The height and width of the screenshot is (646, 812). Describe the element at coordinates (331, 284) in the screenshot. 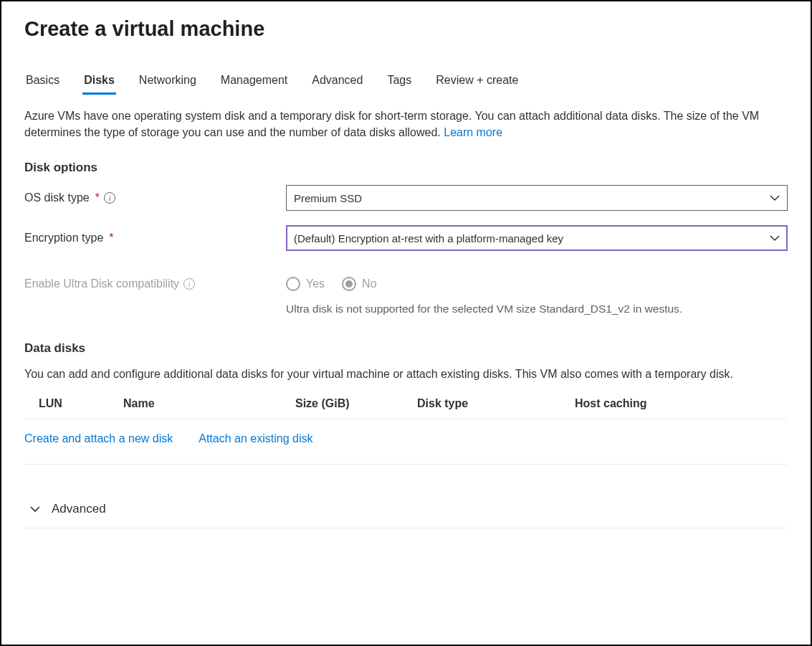

I see `ultra-disk-radio-group: Yes No` at that location.